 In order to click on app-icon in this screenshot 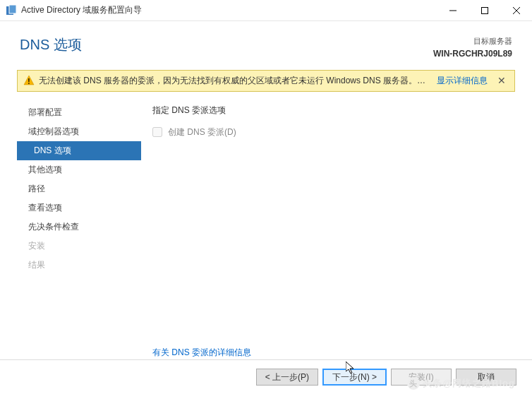, I will do `click(11, 11)`.